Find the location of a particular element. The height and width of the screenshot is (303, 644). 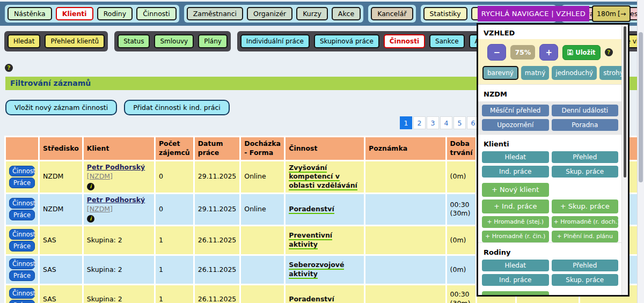

nav-tab-cinnosti: Činnosti is located at coordinates (157, 14).